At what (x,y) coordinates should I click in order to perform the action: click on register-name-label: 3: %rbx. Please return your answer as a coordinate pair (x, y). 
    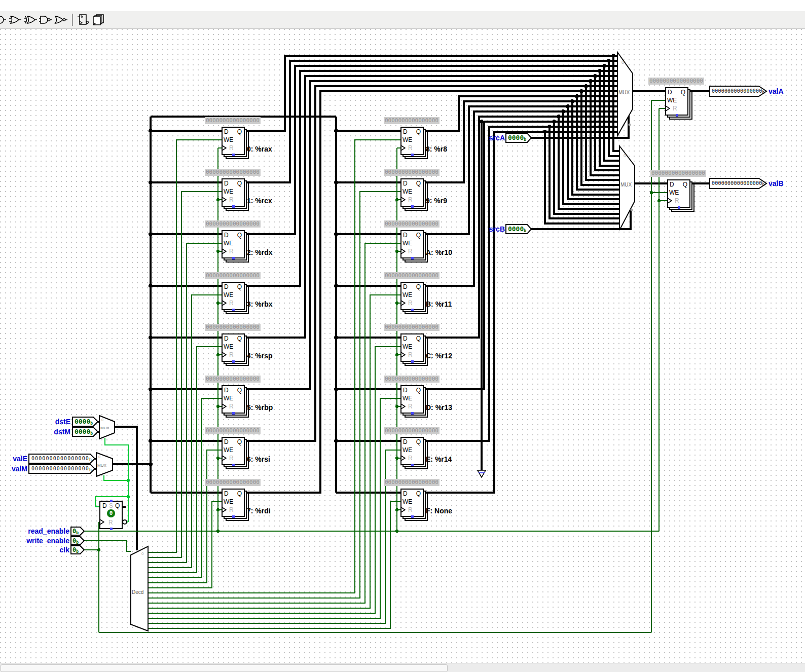
    Looking at the image, I should click on (260, 304).